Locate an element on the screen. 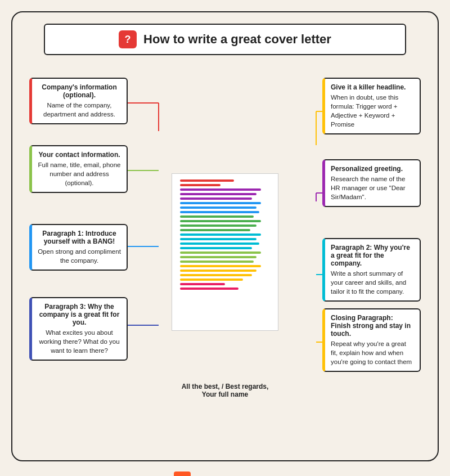  box-closing: Closing Paragraph: Finish strong and sta… is located at coordinates (371, 340).